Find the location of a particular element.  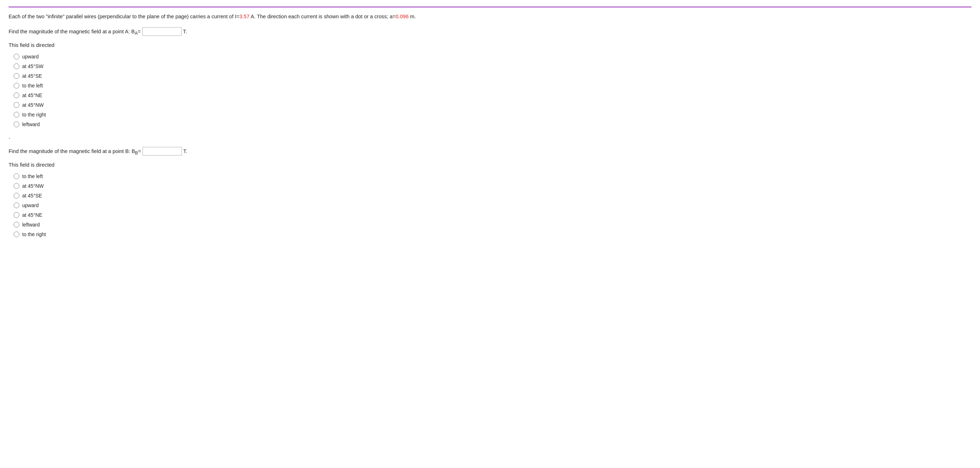

field-b-unit: T. is located at coordinates (185, 151).